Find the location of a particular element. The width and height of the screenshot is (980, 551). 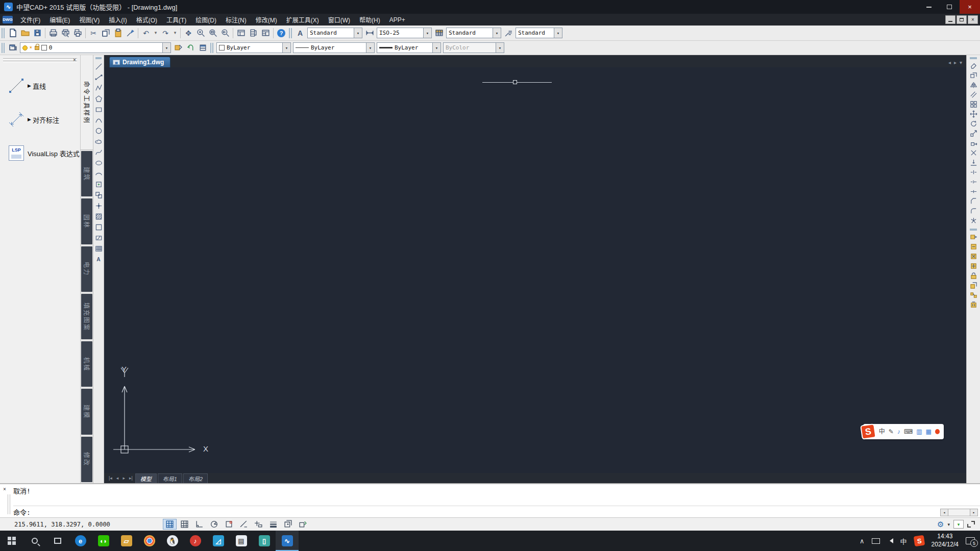

model-paper-toggle is located at coordinates (288, 524).